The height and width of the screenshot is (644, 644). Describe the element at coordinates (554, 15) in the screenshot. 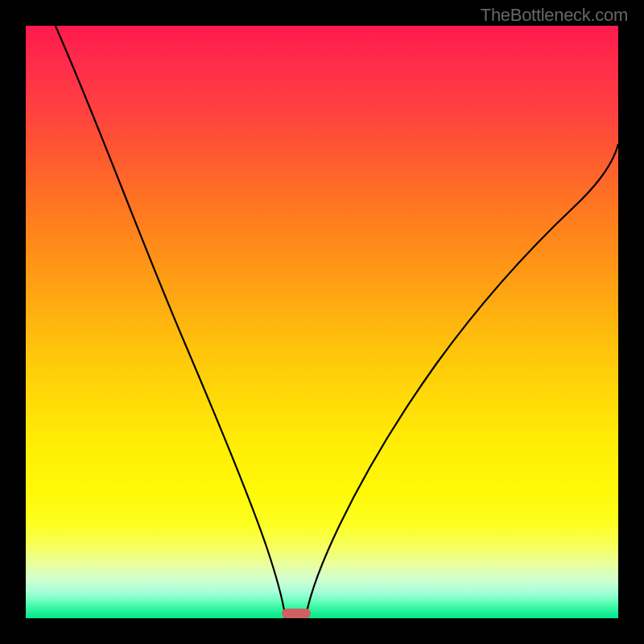

I see `watermark-text: TheBottleneck.com` at that location.